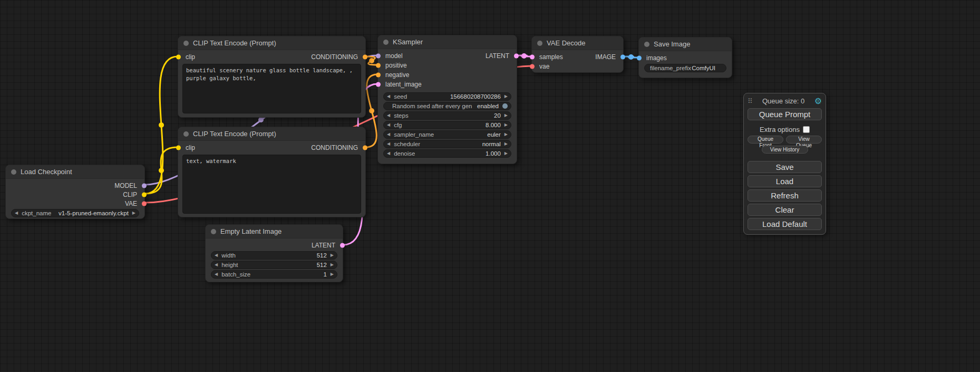 Image resolution: width=980 pixels, height=372 pixels. I want to click on node-clip-text-encode-positive: CLIP Text Encode (Prompt) clip CONDITION…, so click(272, 77).